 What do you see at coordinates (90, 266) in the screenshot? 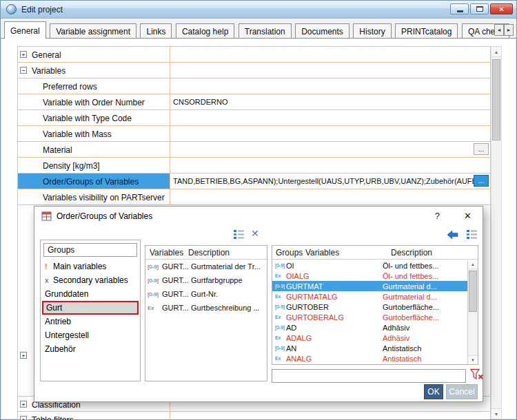
I see `group-item-main-variables: !Main variables` at bounding box center [90, 266].